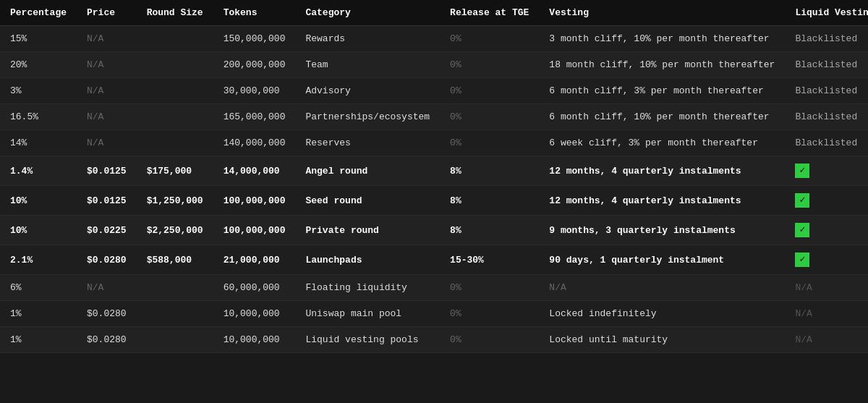 Image resolution: width=868 pixels, height=403 pixels. Describe the element at coordinates (662, 39) in the screenshot. I see `cell-vesting: 3 month cliff, 10% per month thereafter` at that location.